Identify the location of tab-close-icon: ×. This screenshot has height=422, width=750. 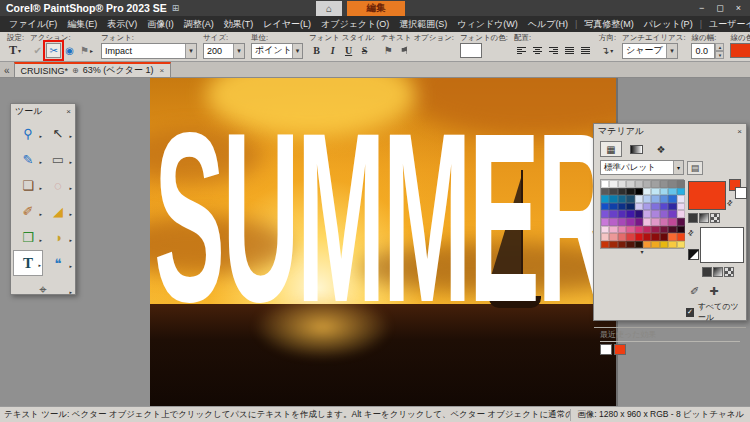
(162, 70).